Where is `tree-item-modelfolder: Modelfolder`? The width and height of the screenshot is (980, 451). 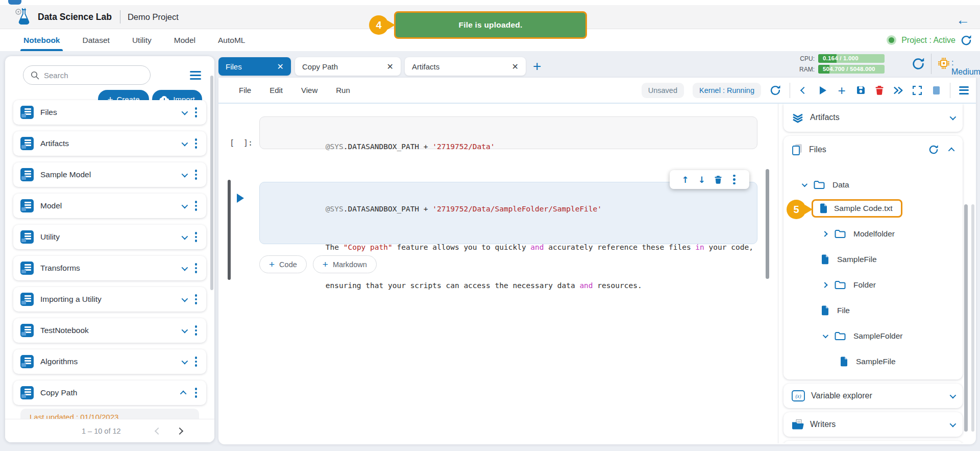 tree-item-modelfolder: Modelfolder is located at coordinates (873, 234).